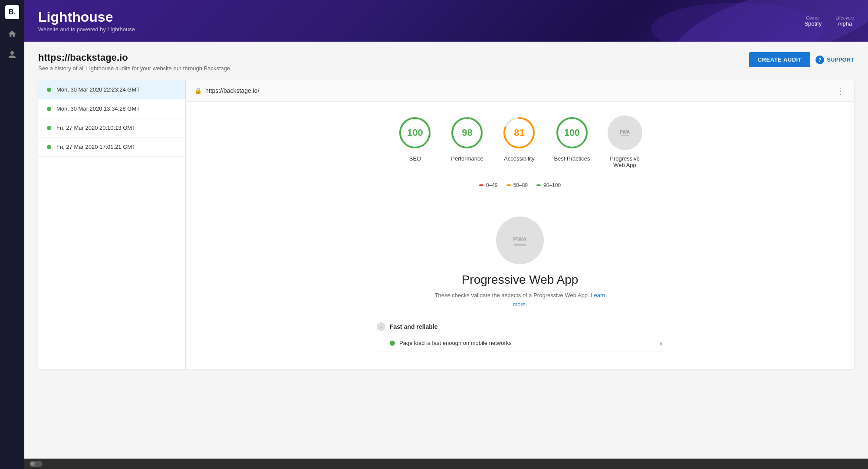 The image size is (868, 469). Describe the element at coordinates (520, 239) in the screenshot. I see `pwa-large-text: PWA` at that location.